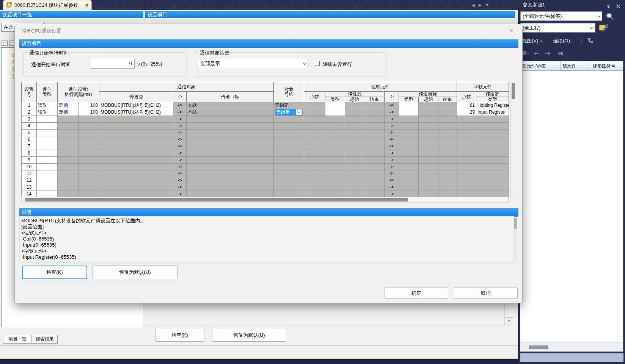 The image size is (625, 364). What do you see at coordinates (29, 105) in the screenshot?
I see `grid-cell: 1` at bounding box center [29, 105].